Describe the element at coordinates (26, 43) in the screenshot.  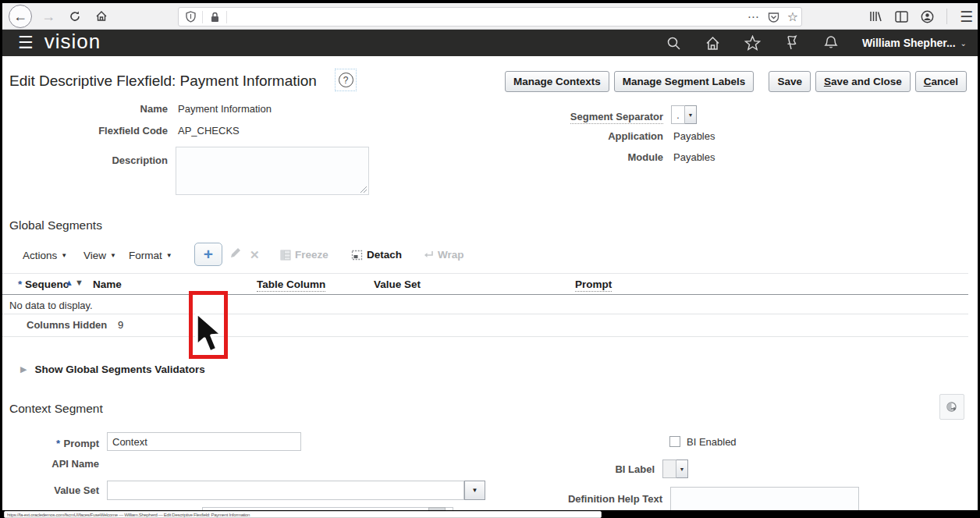
I see `nav-drawer-icon: ☰` at that location.